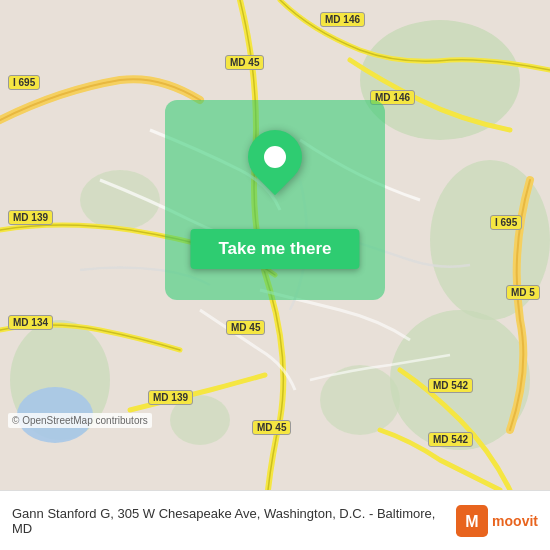 The image size is (550, 550). Describe the element at coordinates (244, 62) in the screenshot. I see `road-label-md45-top: MD 45` at that location.